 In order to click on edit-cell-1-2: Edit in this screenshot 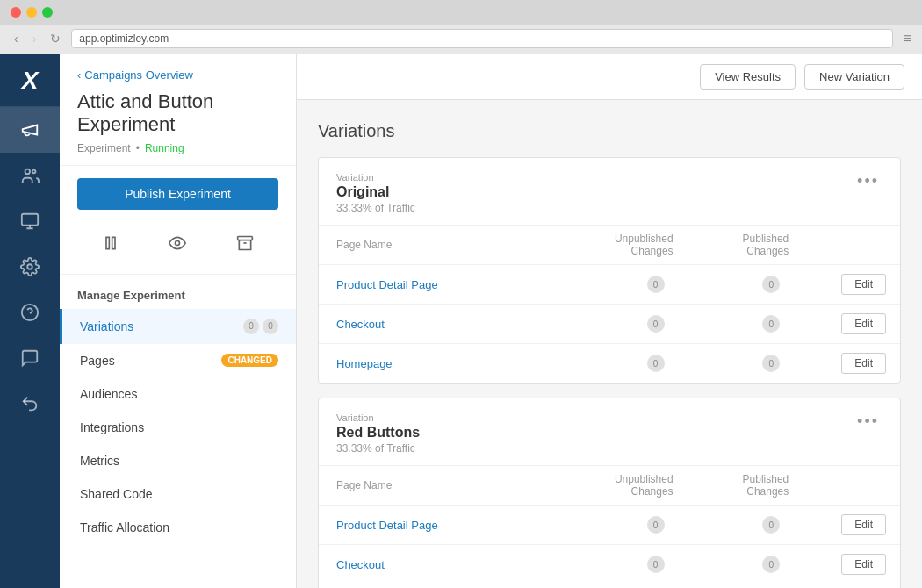, I will do `click(862, 586)`.